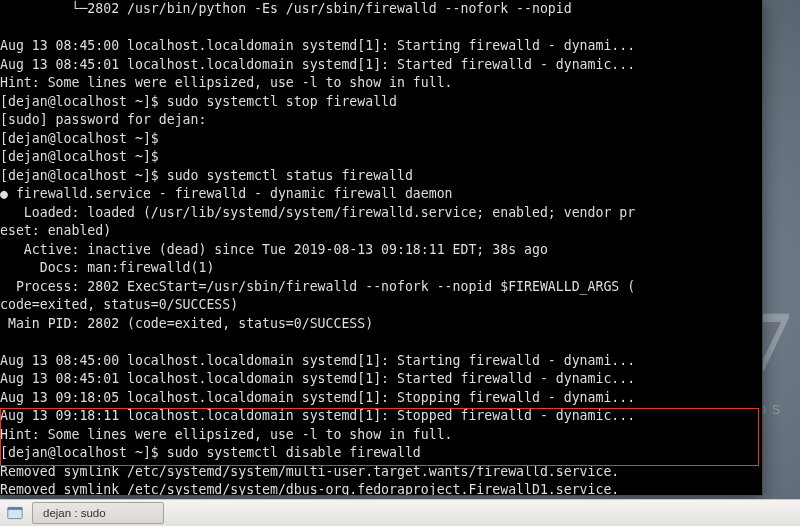 The height and width of the screenshot is (526, 800). What do you see at coordinates (380, 472) in the screenshot?
I see `terminal-line: Removed symlink /etc/systemd/system/mult…` at bounding box center [380, 472].